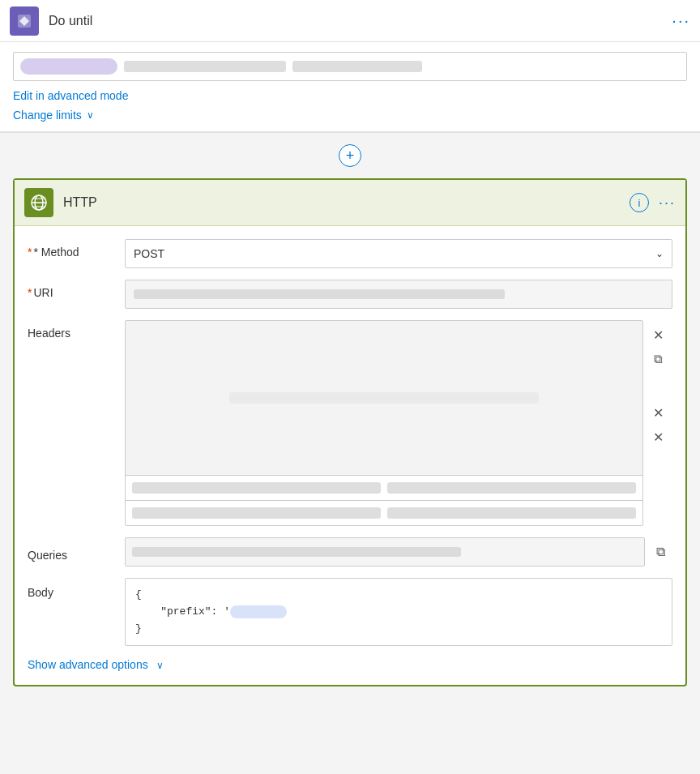 The image size is (700, 774). What do you see at coordinates (399, 612) in the screenshot?
I see `body-control: { "prefix": ' }` at bounding box center [399, 612].